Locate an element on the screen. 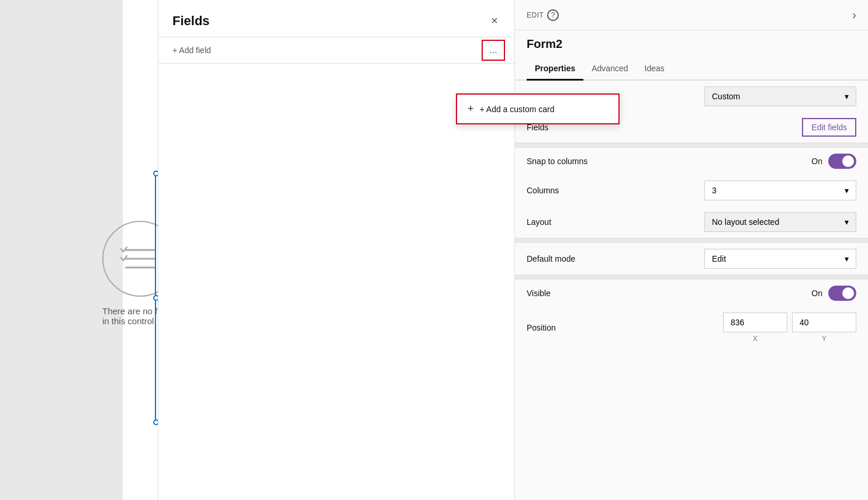  visible-row: Visible On is located at coordinates (691, 293).